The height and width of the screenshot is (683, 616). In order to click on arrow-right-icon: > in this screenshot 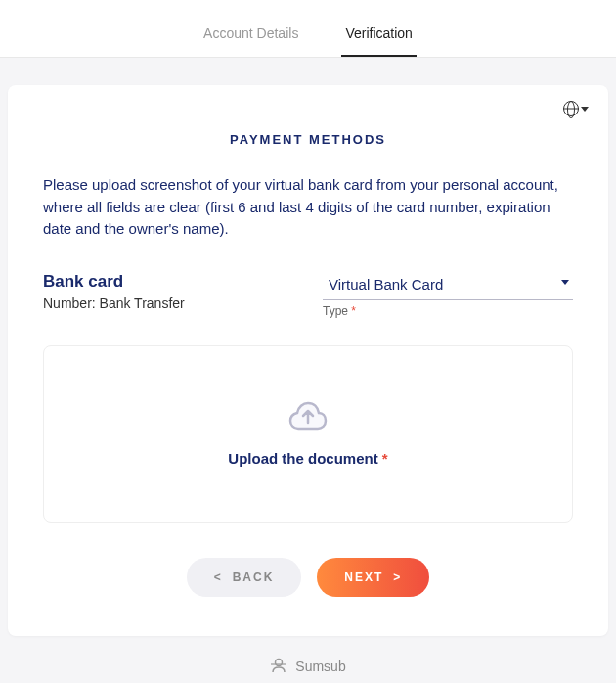, I will do `click(397, 577)`.